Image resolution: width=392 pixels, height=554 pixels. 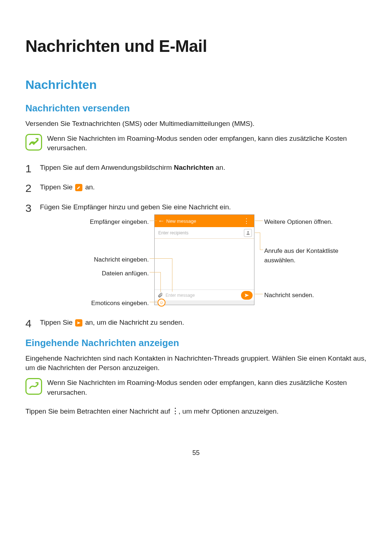 I want to click on note-icon, so click(x=34, y=142).